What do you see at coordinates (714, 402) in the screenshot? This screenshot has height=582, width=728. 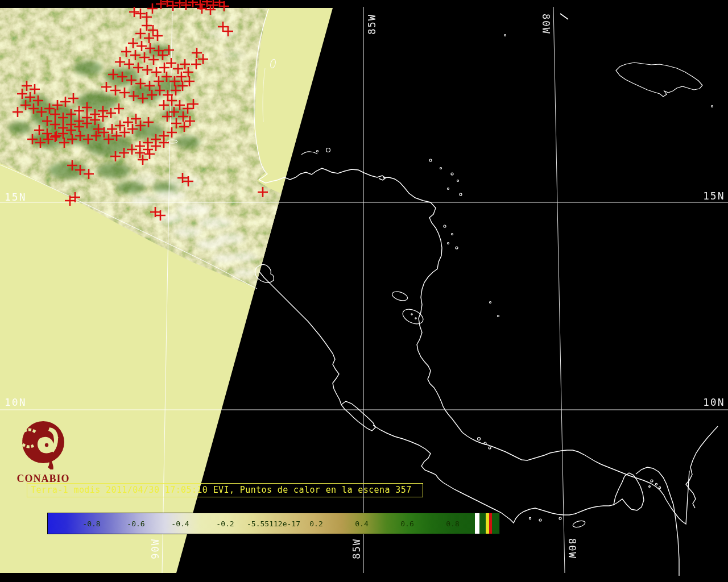 I see `grid-label-10n-right: 10N` at bounding box center [714, 402].